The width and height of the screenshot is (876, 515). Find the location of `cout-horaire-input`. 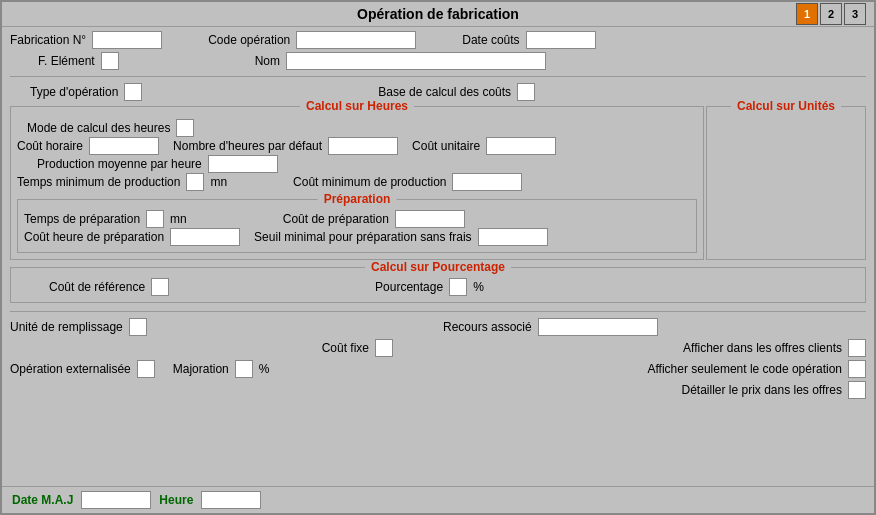

cout-horaire-input is located at coordinates (124, 146).